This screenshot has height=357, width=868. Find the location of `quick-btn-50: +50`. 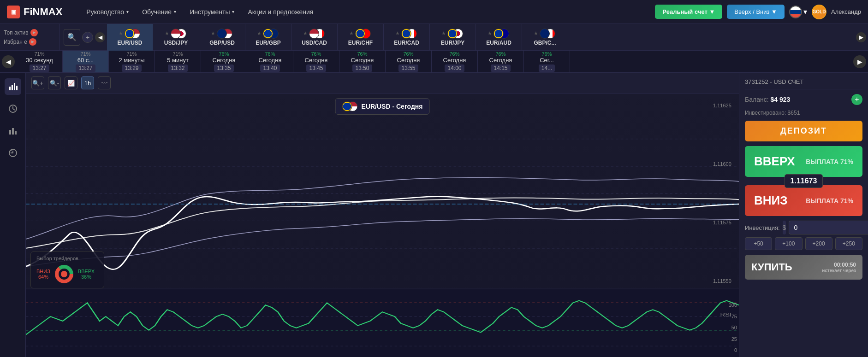

quick-btn-50: +50 is located at coordinates (758, 244).